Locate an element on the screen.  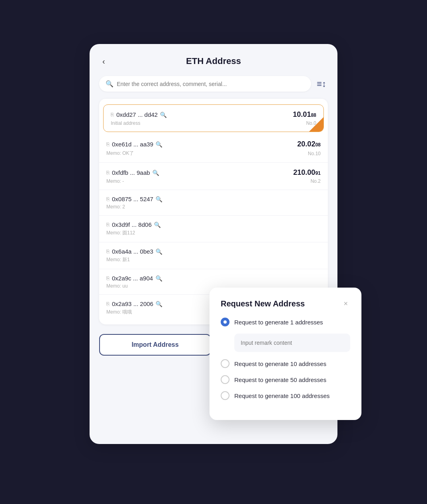
radio-label-3: Request to generate 100 addresses is located at coordinates (282, 396).